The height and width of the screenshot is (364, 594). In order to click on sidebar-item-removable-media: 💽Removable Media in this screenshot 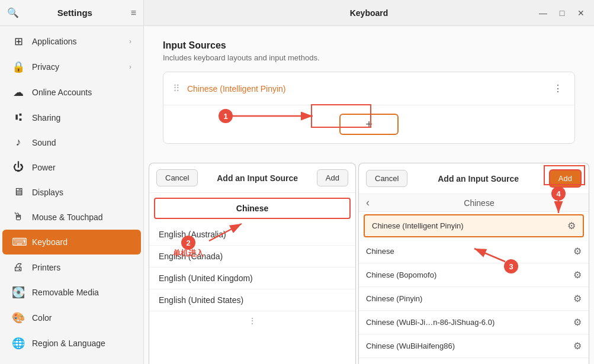, I will do `click(72, 292)`.